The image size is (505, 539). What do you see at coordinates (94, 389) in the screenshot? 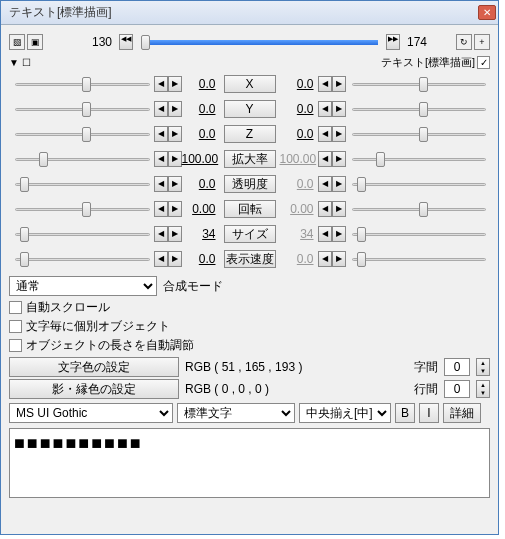
I see `shadow-color-button: 影・縁色の設定` at bounding box center [94, 389].